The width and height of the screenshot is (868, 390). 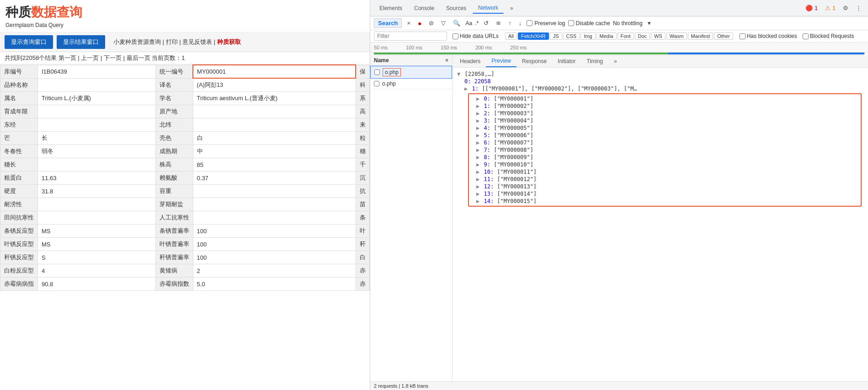 I want to click on json-subitem: ▶ 6: ["MY000007"], so click(x=665, y=143).